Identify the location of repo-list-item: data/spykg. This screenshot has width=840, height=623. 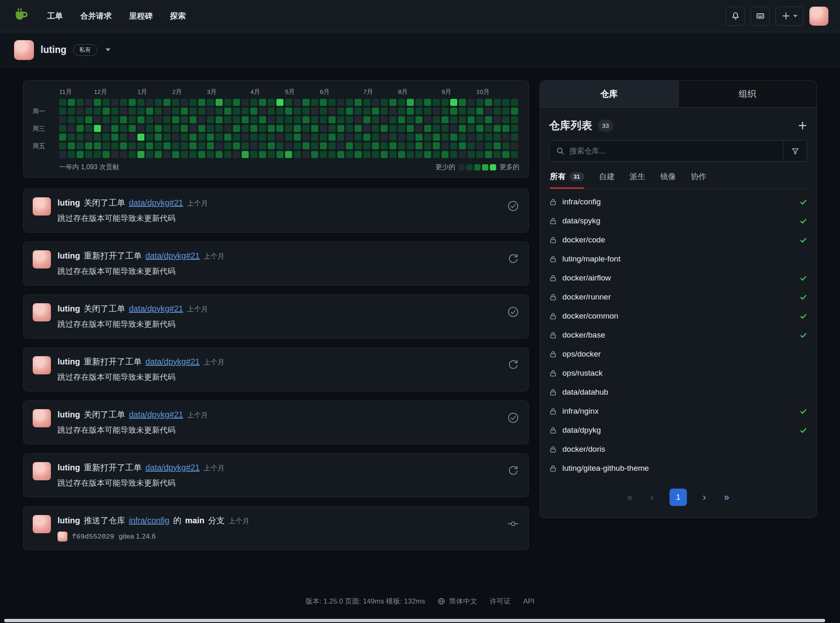
(678, 221).